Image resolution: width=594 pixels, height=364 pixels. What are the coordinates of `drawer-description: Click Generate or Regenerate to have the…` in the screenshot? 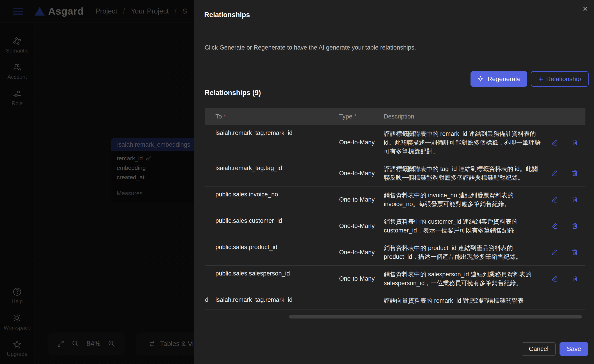 It's located at (310, 48).